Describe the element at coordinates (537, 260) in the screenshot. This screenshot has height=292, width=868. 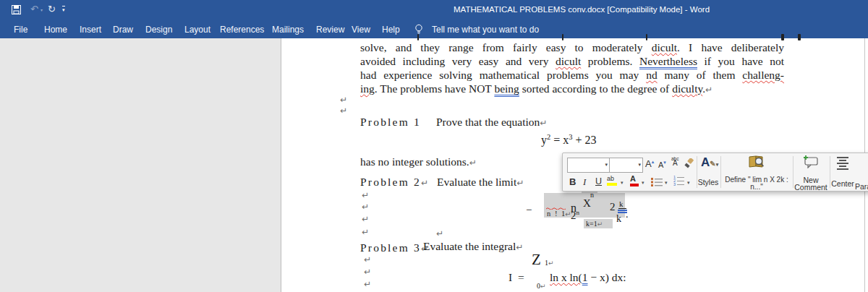
I see `math3-integral-sign: Z` at that location.